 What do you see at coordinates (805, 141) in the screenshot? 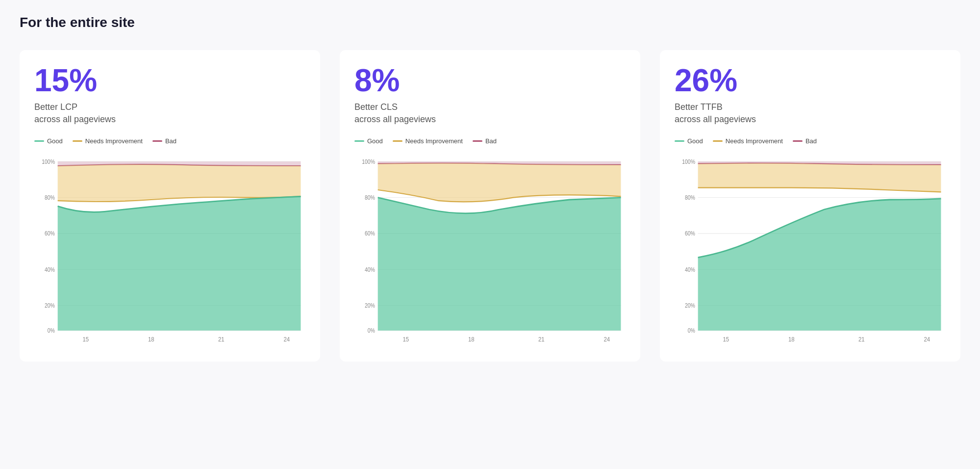
I see `ttfb-legend-bad: Bad` at bounding box center [805, 141].